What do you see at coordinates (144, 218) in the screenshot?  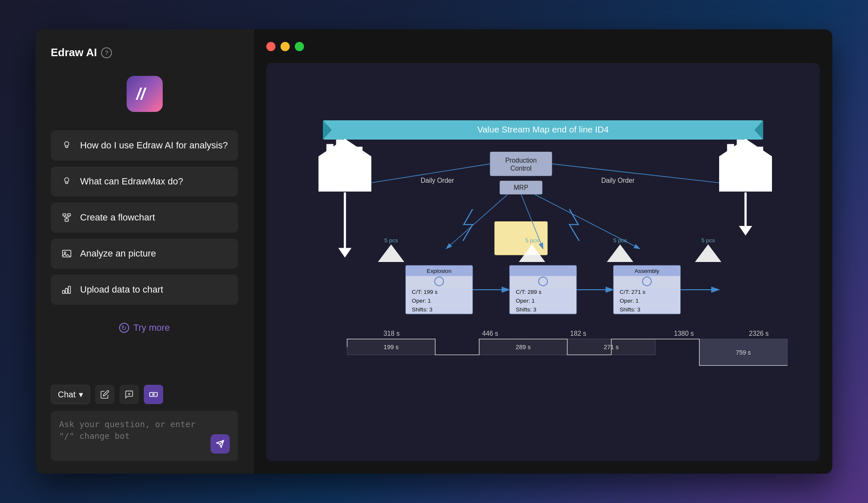 I see `menu-items: How do I use Edraw AI for analysis? What…` at bounding box center [144, 218].